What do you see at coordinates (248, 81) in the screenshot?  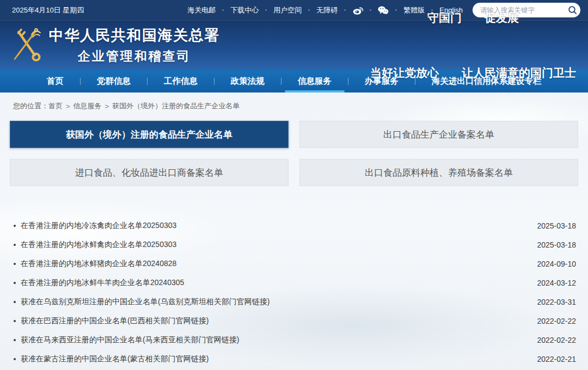 I see `nav-item-4: 政策法规` at bounding box center [248, 81].